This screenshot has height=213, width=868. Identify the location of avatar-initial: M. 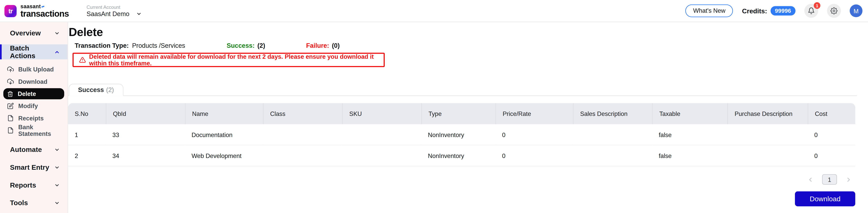
(856, 11).